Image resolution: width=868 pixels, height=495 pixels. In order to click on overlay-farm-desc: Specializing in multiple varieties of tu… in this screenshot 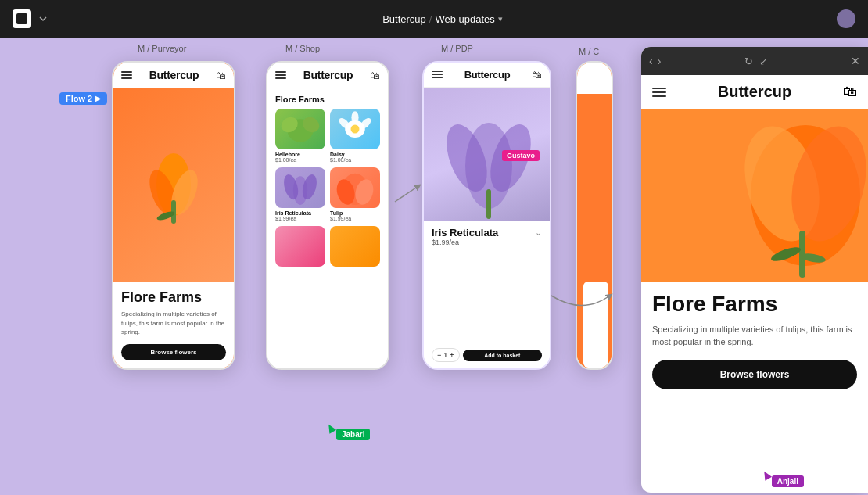, I will do `click(755, 336)`.